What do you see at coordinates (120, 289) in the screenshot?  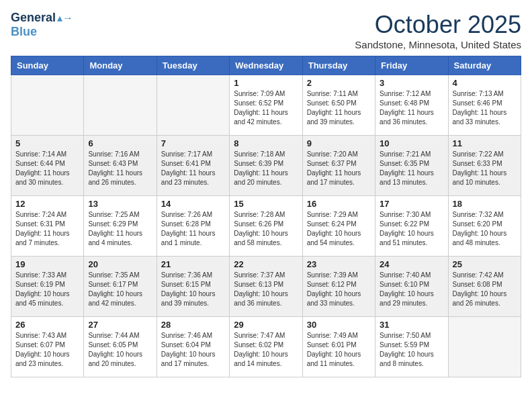 I see `day-info: Sunrise: 7:35 AM Sunset: 6:17 PM Dayligh…` at bounding box center [120, 289].